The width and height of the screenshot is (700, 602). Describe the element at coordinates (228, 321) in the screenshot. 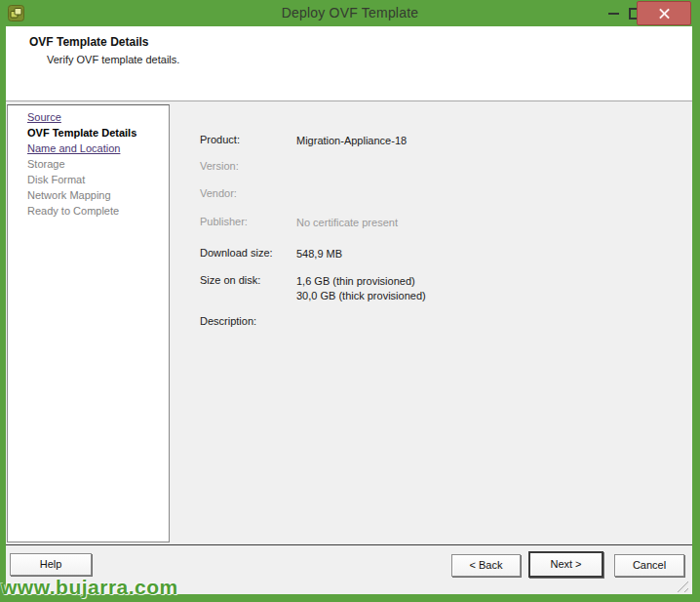

I see `description-label: Description:` at that location.